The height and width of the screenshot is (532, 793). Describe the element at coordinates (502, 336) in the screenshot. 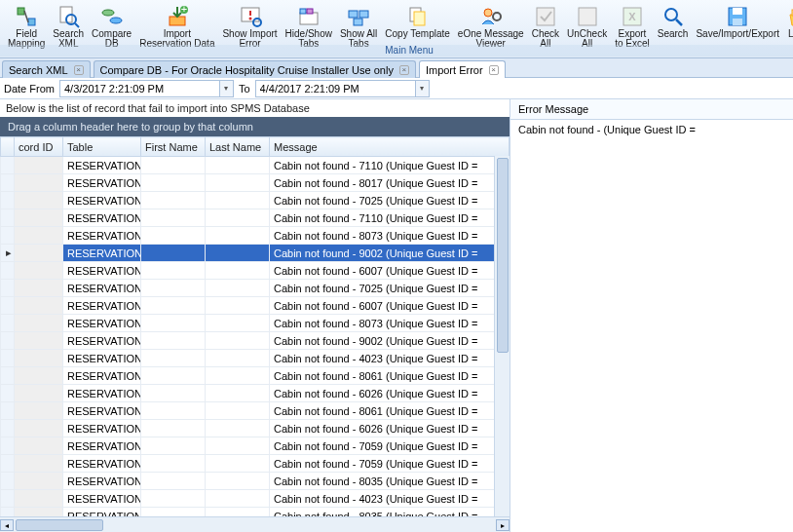

I see `vertical-scrollbar` at that location.